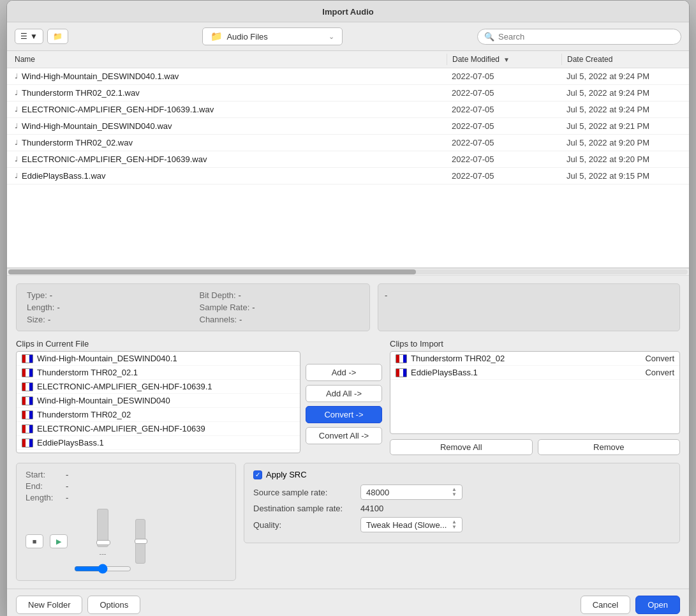 The height and width of the screenshot is (616, 696). Describe the element at coordinates (100, 77) in the screenshot. I see `file-name: Wind-High-Mountain_DESWIND040.1.wav` at that location.